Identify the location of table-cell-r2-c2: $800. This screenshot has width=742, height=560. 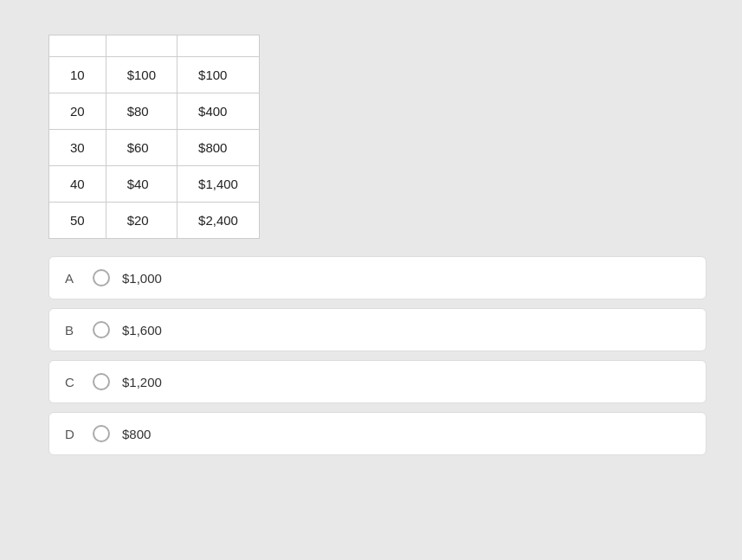
(218, 148).